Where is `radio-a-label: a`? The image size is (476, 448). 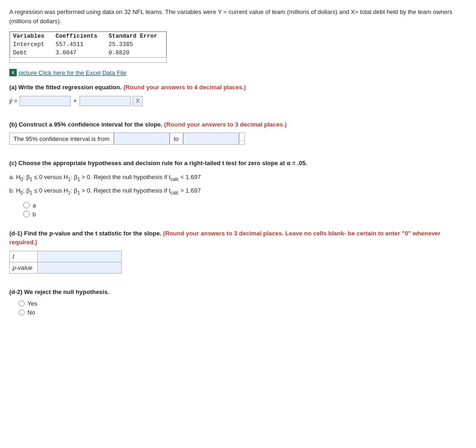 radio-a-label: a is located at coordinates (34, 206).